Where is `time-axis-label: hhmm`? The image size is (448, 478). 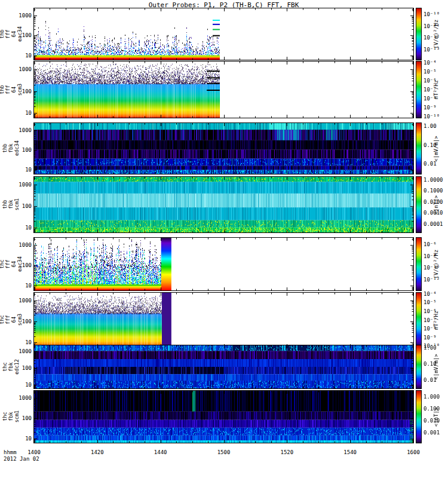 time-axis-label: hhmm is located at coordinates (10, 452).